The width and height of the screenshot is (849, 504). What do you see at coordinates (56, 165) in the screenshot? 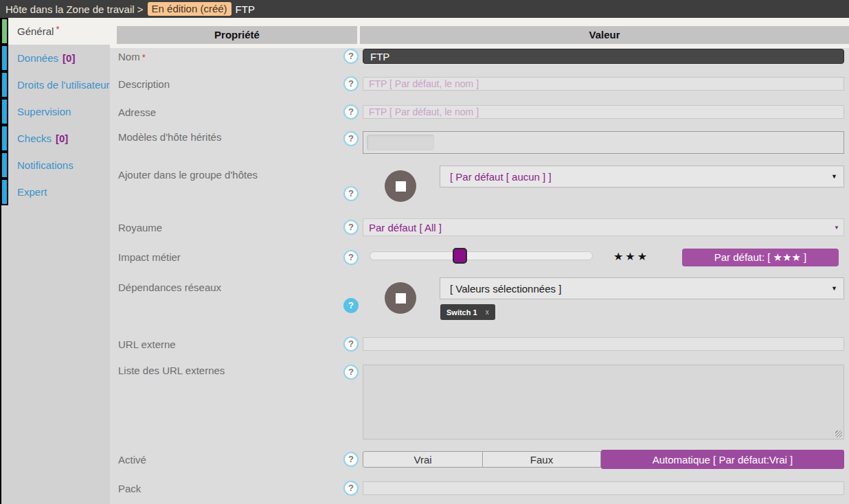
I see `sidebar-item-notifications: Notifications` at bounding box center [56, 165].